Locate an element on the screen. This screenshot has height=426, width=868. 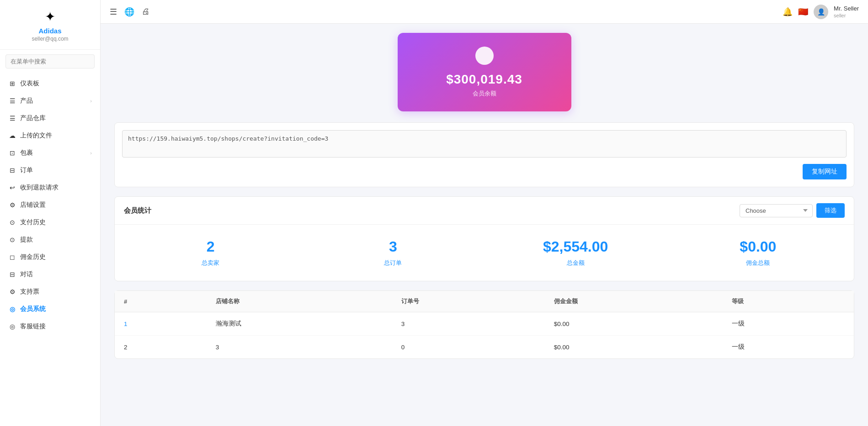
stats-header: 会员统计 Choose 筛选 is located at coordinates (485, 211).